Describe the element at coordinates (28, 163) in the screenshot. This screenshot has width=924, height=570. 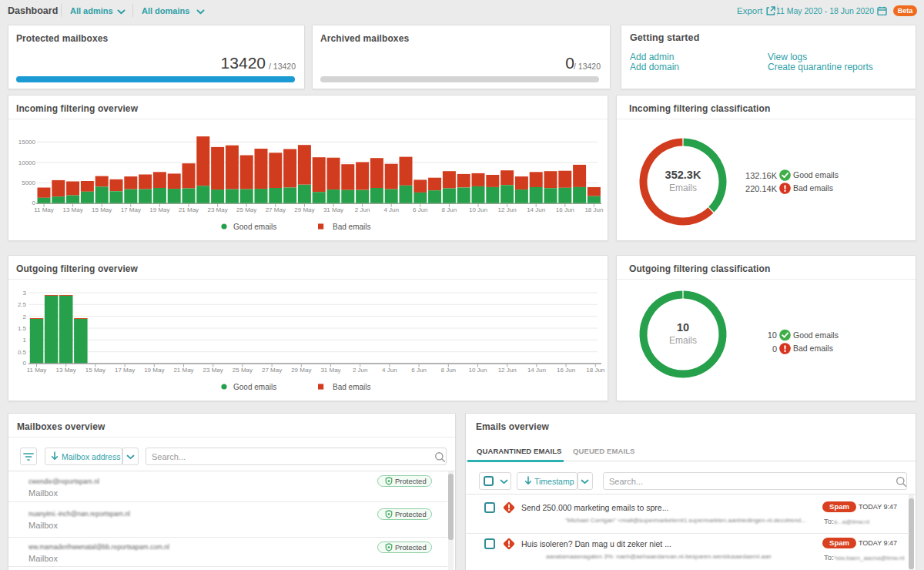
I see `svg-text: 10000` at that location.